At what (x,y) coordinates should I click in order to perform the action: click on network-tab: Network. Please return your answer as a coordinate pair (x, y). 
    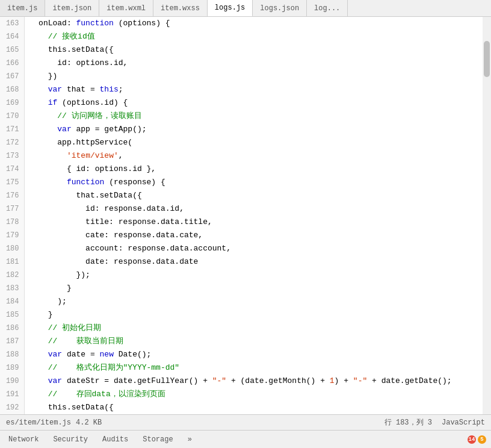
    Looking at the image, I should click on (23, 440).